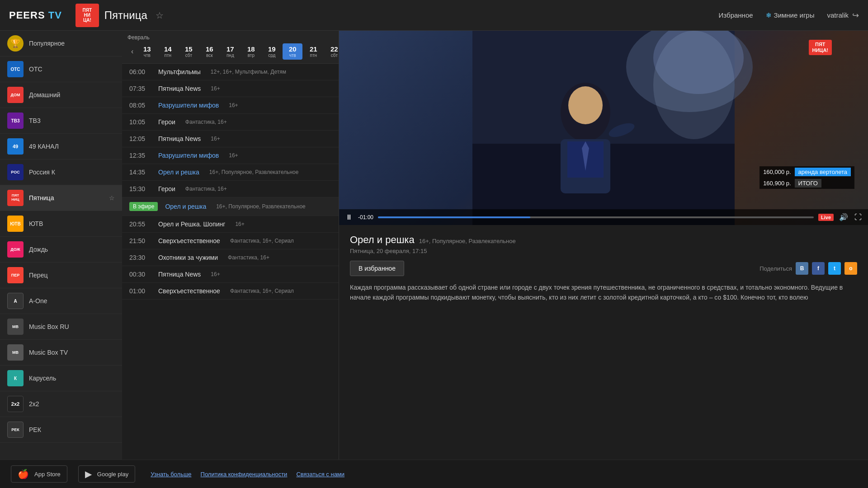 The width and height of the screenshot is (868, 488). What do you see at coordinates (61, 95) in the screenshot?
I see `sidebar-item-domashniy: ДОМ Домашний` at bounding box center [61, 95].